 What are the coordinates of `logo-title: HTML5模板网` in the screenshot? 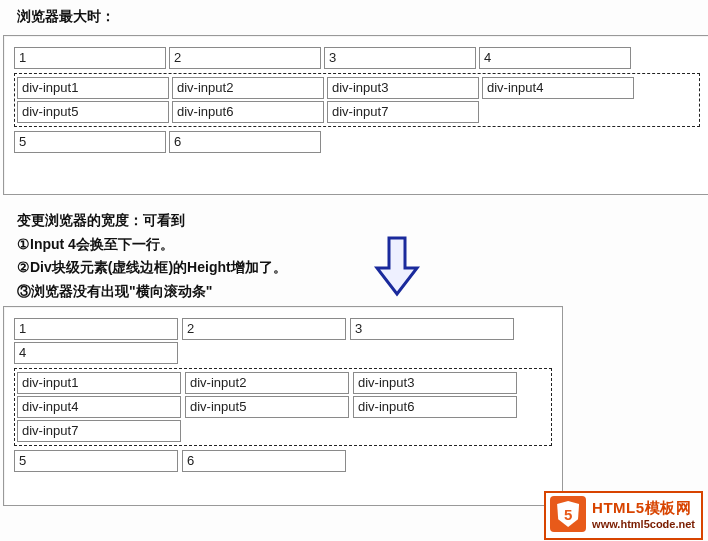 It's located at (644, 508).